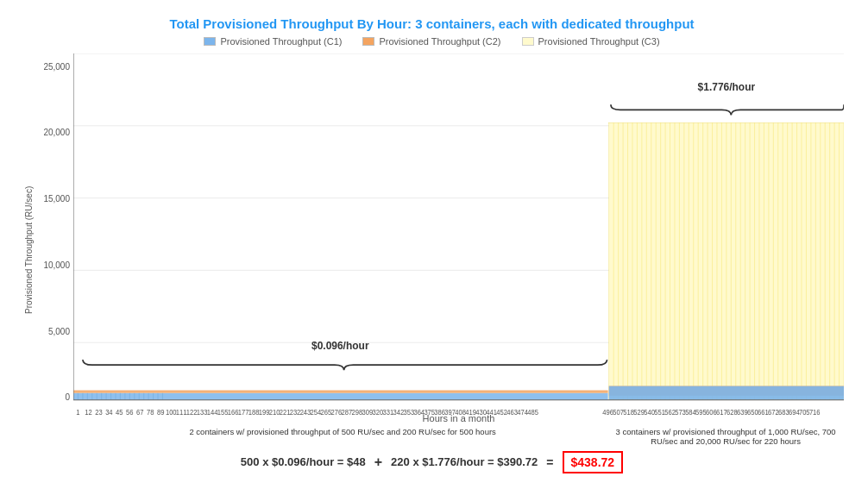  Describe the element at coordinates (55, 133) in the screenshot. I see `y-tick-20000: 20,000` at that location.